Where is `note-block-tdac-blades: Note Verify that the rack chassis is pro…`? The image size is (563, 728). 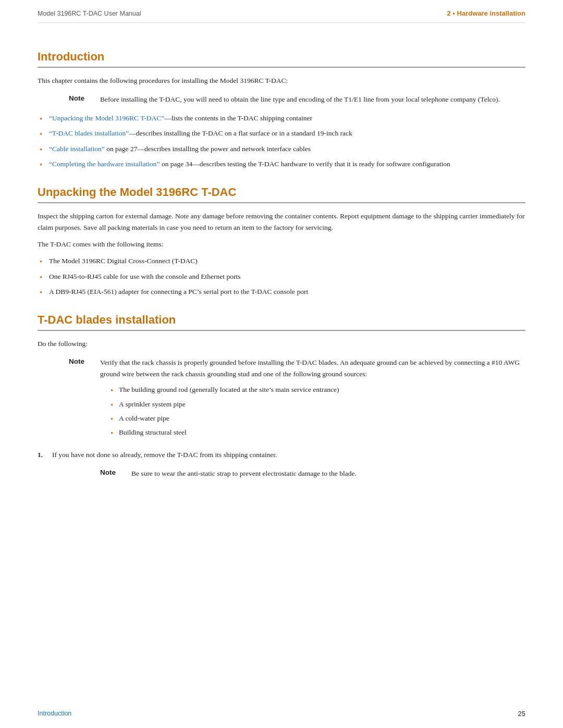
note-block-tdac-blades: Note Verify that the rack chassis is pro… is located at coordinates (297, 399).